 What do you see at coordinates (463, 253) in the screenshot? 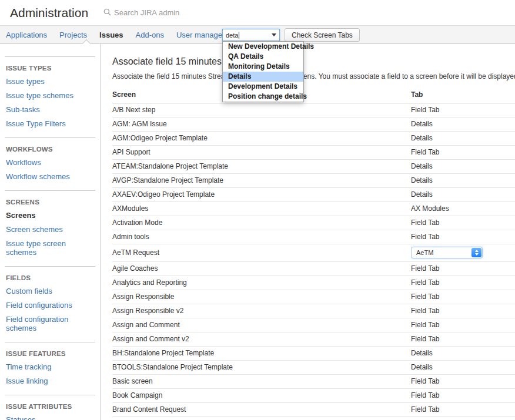
I see `tab-cell: AeTM` at bounding box center [463, 253].